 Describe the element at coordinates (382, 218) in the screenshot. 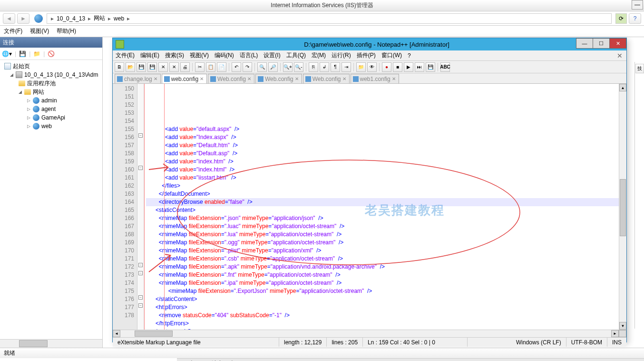

I see `code-line: <mimeMap fileExtension=".json" mimeType=…` at that location.